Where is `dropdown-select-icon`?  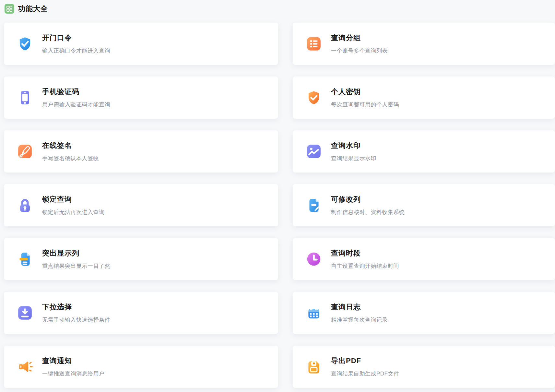 dropdown-select-icon is located at coordinates (25, 313).